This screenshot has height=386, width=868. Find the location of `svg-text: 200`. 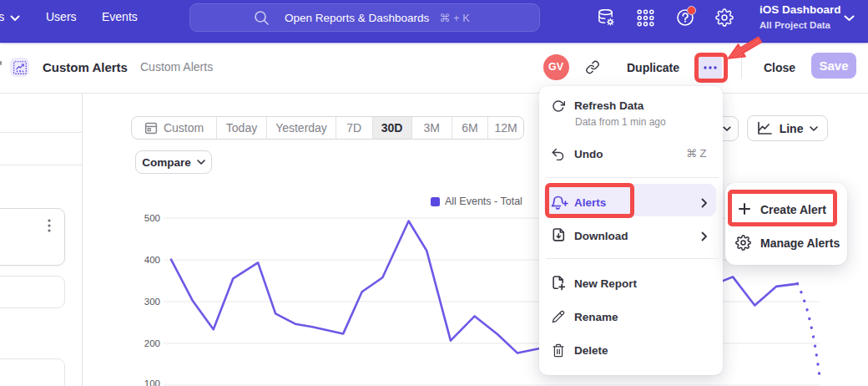

svg-text: 200 is located at coordinates (152, 343).